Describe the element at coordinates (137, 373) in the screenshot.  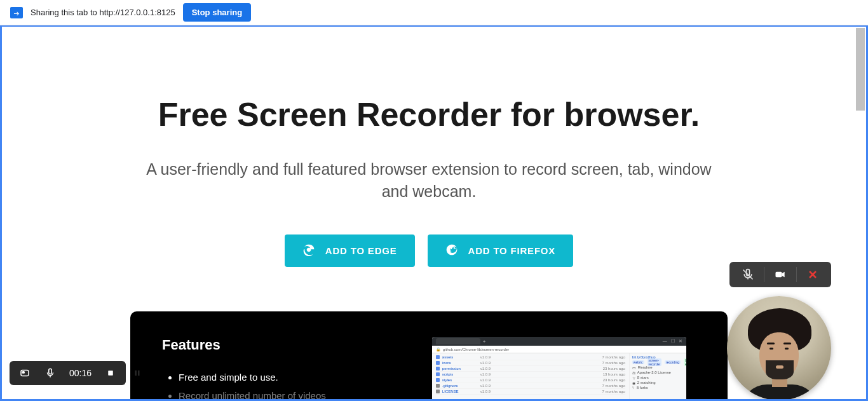
I see `pause-recording-button` at that location.